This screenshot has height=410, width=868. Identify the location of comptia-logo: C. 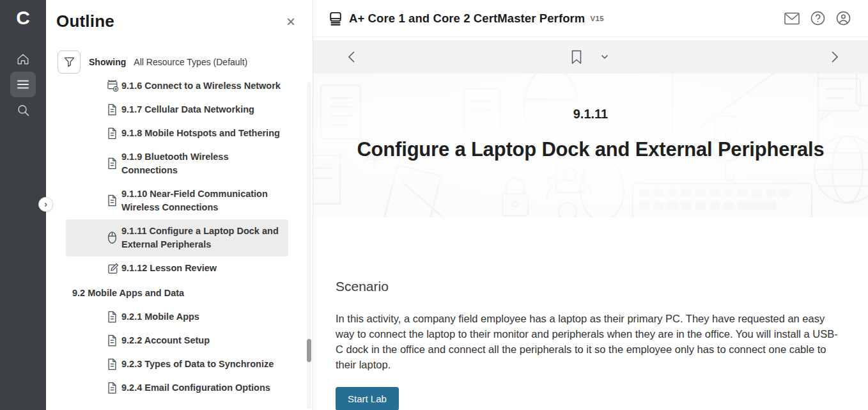
(23, 18).